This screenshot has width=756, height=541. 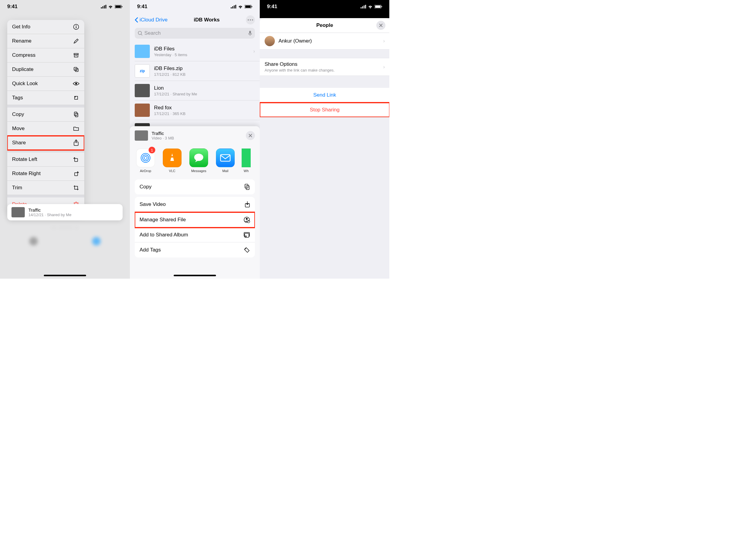 What do you see at coordinates (172, 161) in the screenshot?
I see `app-vlc: VLC` at bounding box center [172, 161].